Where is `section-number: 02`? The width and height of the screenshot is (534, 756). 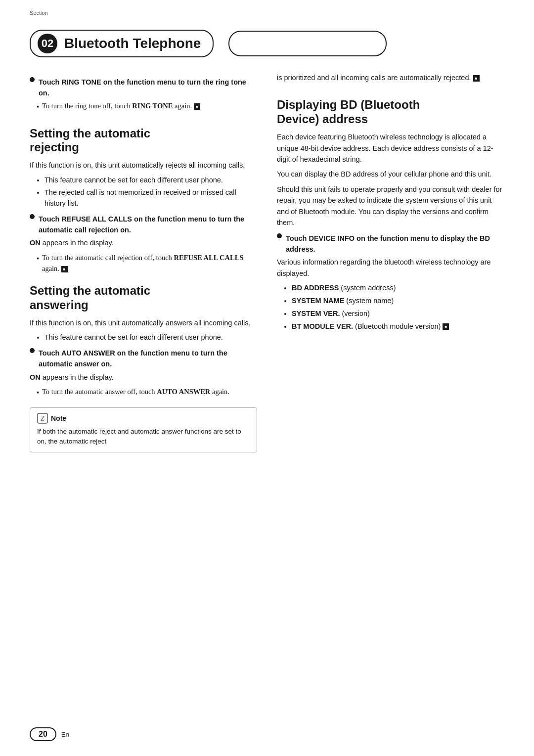
section-number: 02 is located at coordinates (47, 44).